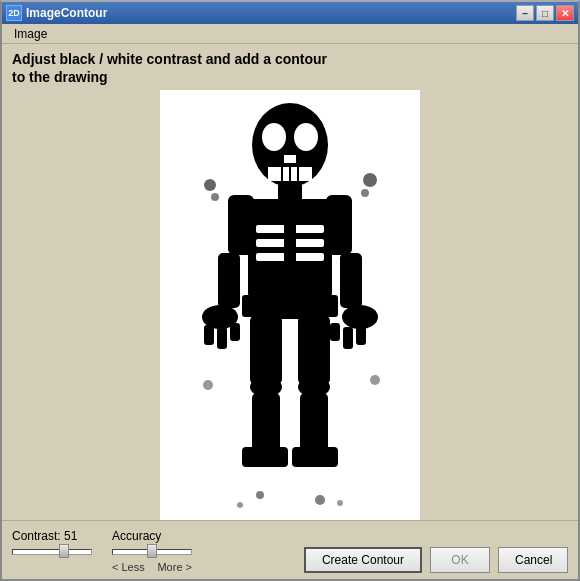  Describe the element at coordinates (545, 13) in the screenshot. I see `maximize-button: □` at that location.